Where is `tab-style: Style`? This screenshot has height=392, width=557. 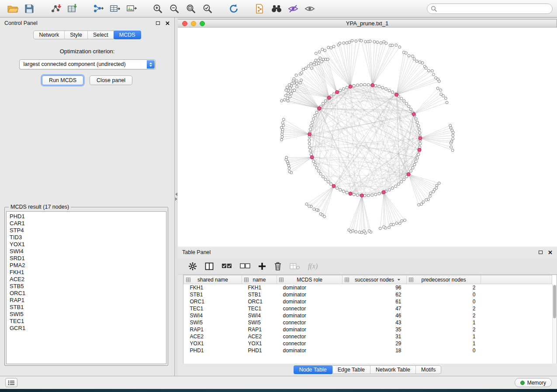 tab-style: Style is located at coordinates (76, 35).